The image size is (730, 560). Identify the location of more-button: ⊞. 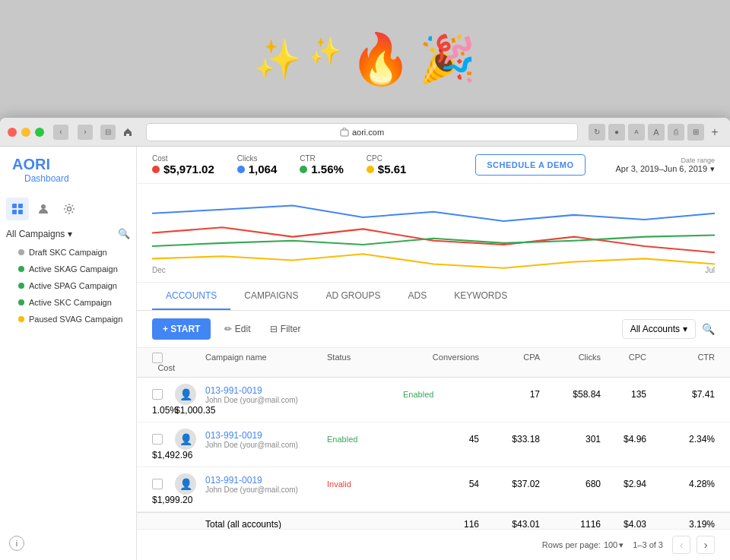
(696, 132).